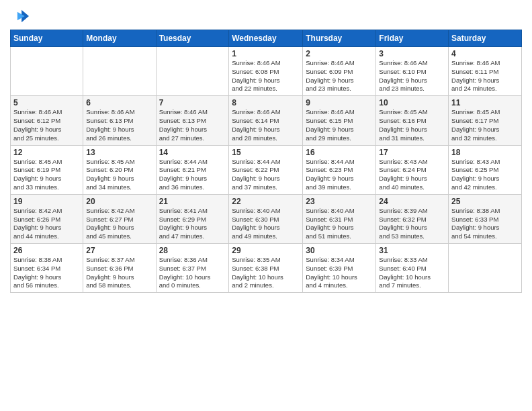 This screenshot has width=532, height=411. What do you see at coordinates (192, 39) in the screenshot?
I see `day-header-tuesday: Tuesday` at bounding box center [192, 39].